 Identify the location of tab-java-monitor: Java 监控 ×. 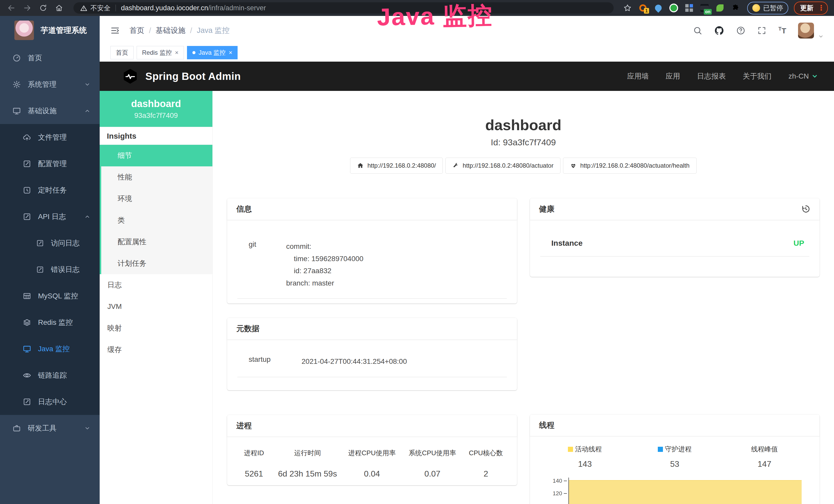
(212, 53).